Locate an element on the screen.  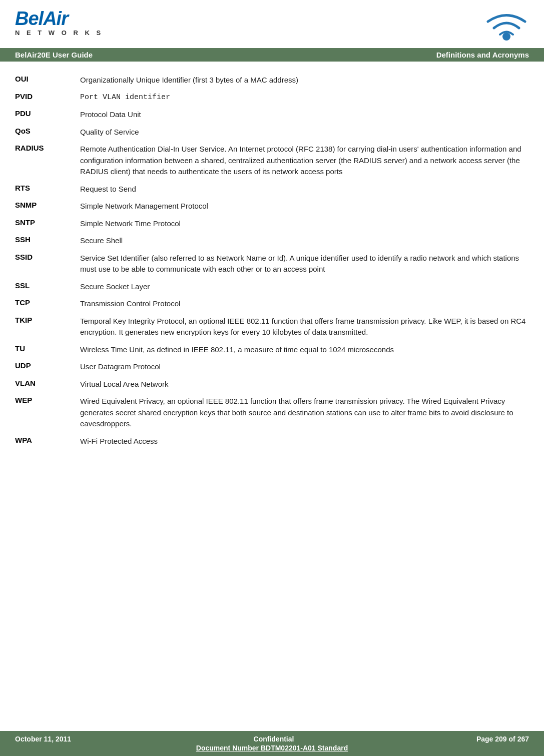
nav-title: BelAir20E User Guide is located at coordinates (54, 55).